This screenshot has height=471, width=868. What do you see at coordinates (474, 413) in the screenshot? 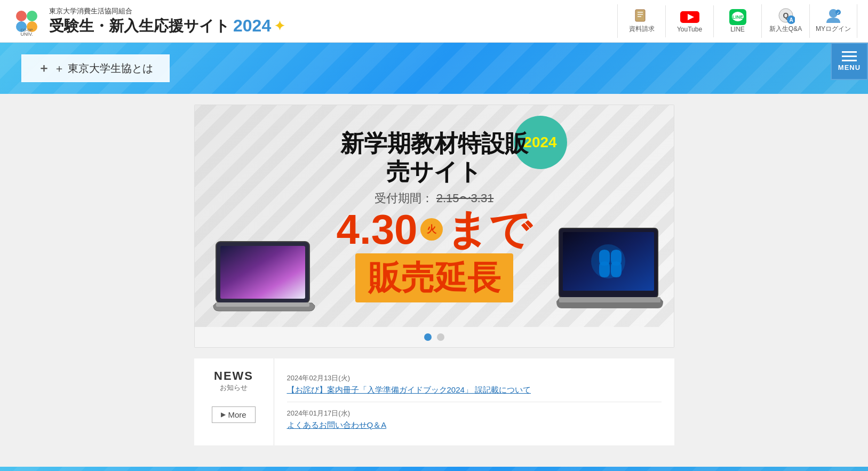
I see `news-date-2: 2024年01月17日(水)` at bounding box center [474, 413].